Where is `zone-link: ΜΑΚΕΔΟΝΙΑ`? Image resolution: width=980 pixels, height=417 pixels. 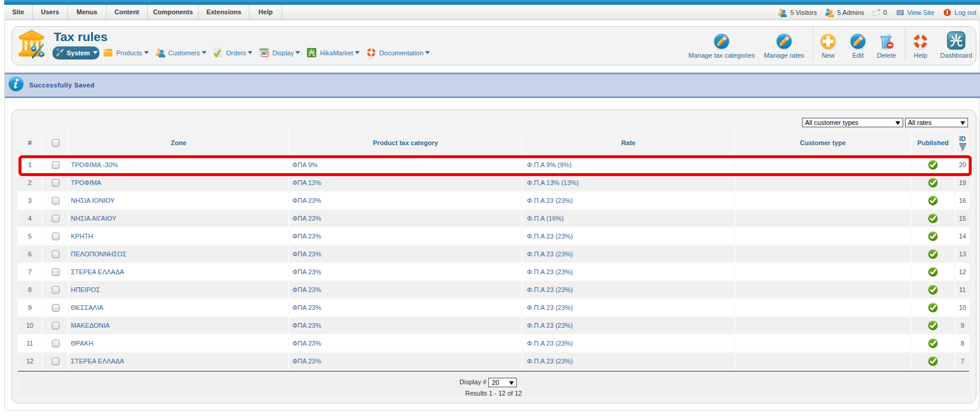
zone-link: ΜΑΚΕΔΟΝΙΑ is located at coordinates (90, 325).